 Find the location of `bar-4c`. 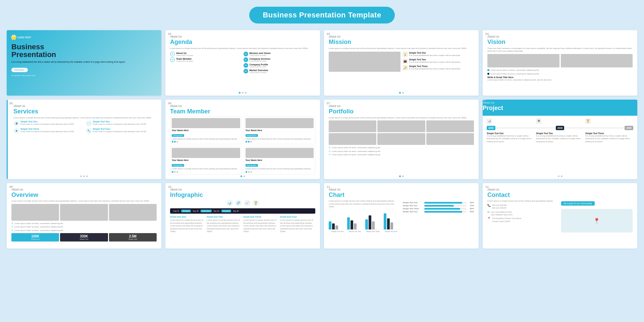

bar-4c is located at coordinates (392, 226).